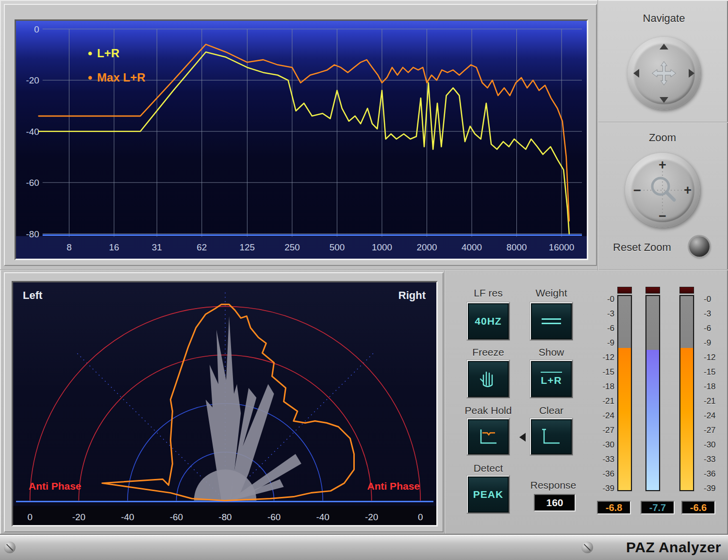  I want to click on zoom-label: Zoom, so click(662, 138).